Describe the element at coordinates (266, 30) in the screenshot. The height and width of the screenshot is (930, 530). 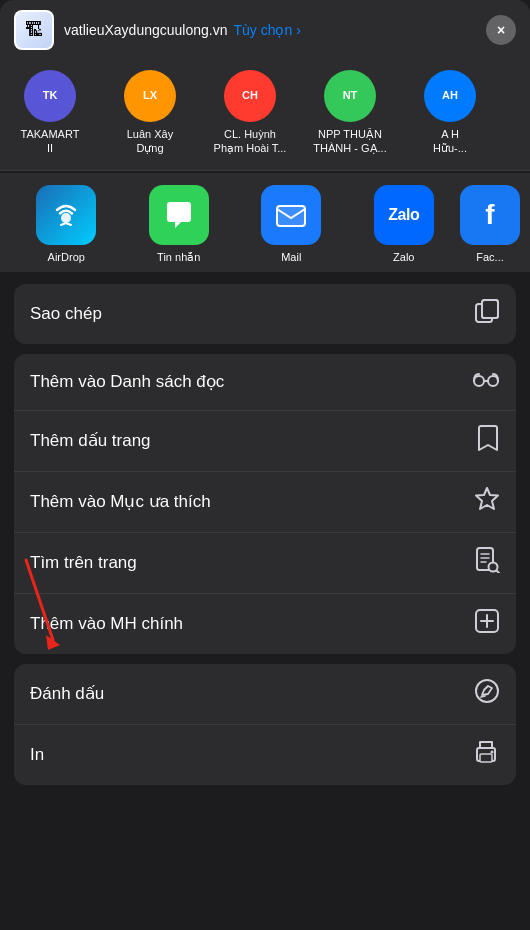
I see `tuy-chon-button: Tùy chọn ›` at that location.